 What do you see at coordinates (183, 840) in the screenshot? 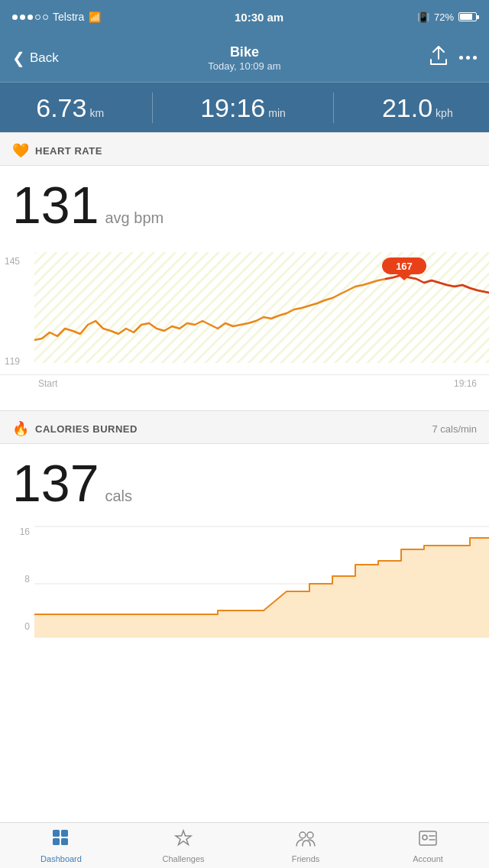
I see `challenges-icon` at bounding box center [183, 840].